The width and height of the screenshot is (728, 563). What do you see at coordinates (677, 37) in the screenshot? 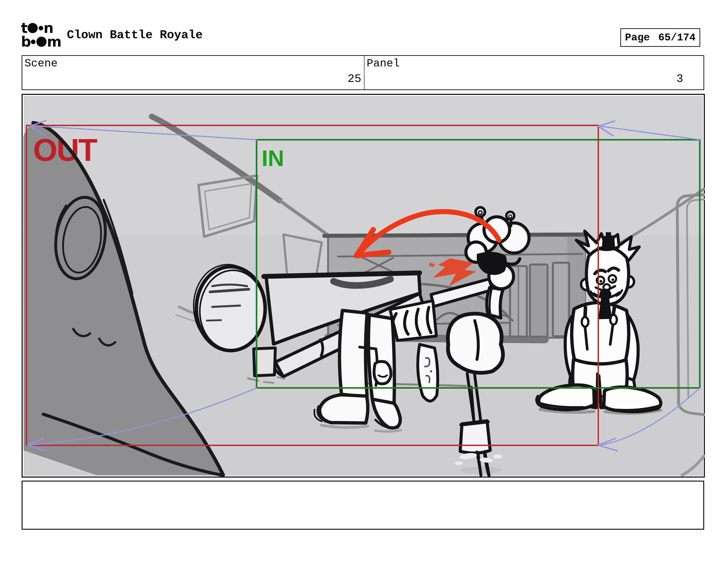
I see `page-value: 65/174` at bounding box center [677, 37].